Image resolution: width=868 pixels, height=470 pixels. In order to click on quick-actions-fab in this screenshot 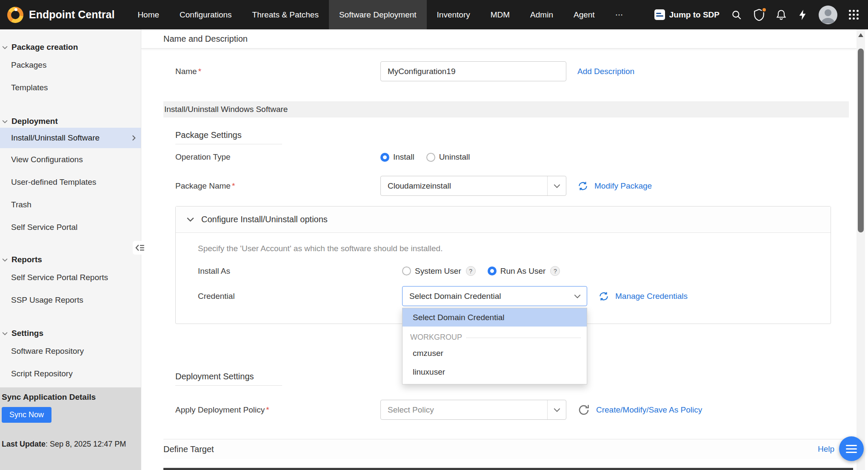, I will do `click(851, 449)`.